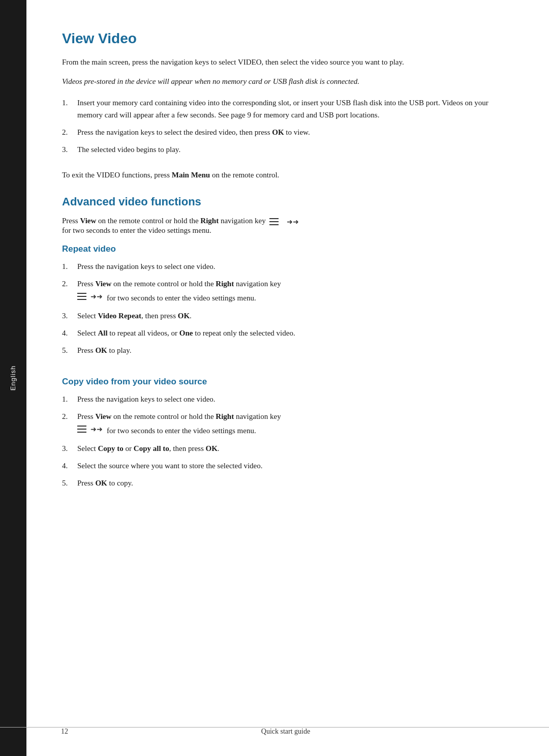 This screenshot has width=549, height=756. I want to click on list-item: 4. Select the source where you want to s…, so click(283, 466).